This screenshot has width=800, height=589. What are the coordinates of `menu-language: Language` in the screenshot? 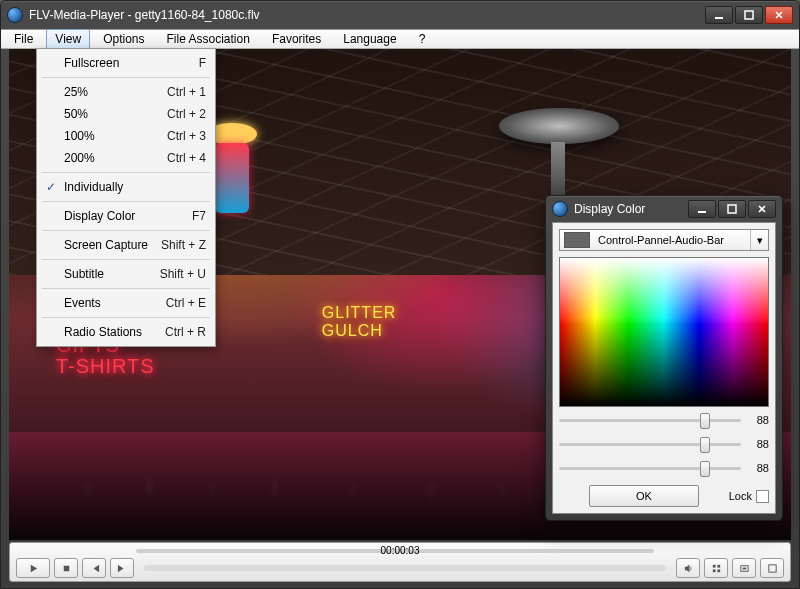 It's located at (370, 39).